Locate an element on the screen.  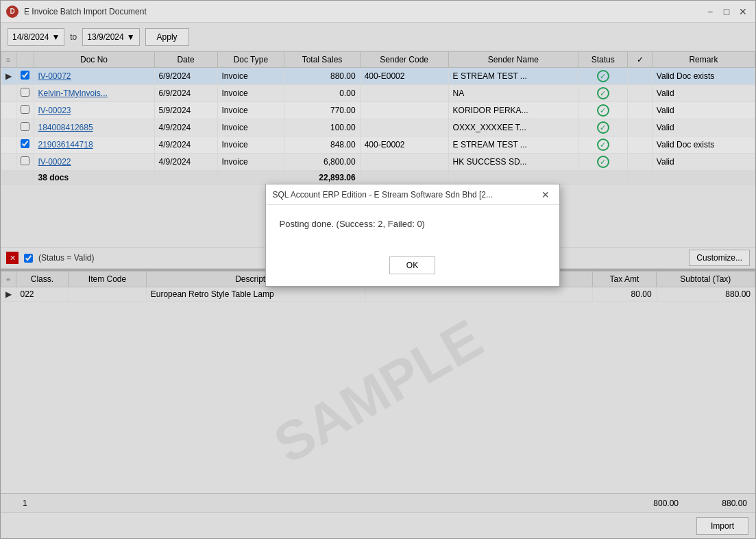
modal-title-bar: SQL Account ERP Edition - E Stream Softw… is located at coordinates (413, 195).